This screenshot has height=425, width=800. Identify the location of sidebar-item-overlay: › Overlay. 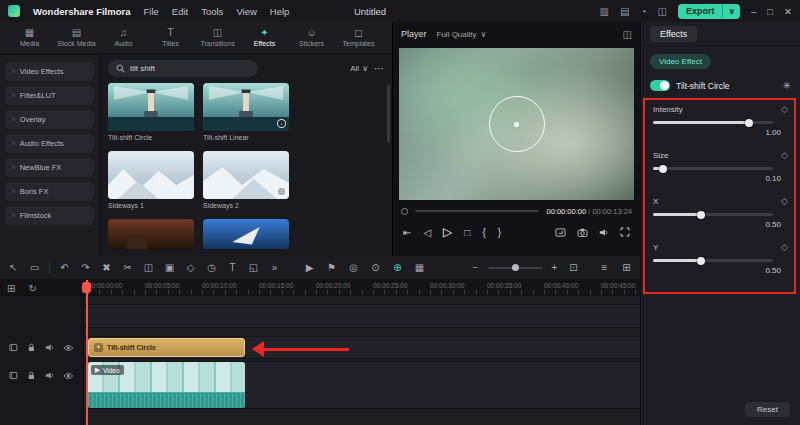
(50, 120).